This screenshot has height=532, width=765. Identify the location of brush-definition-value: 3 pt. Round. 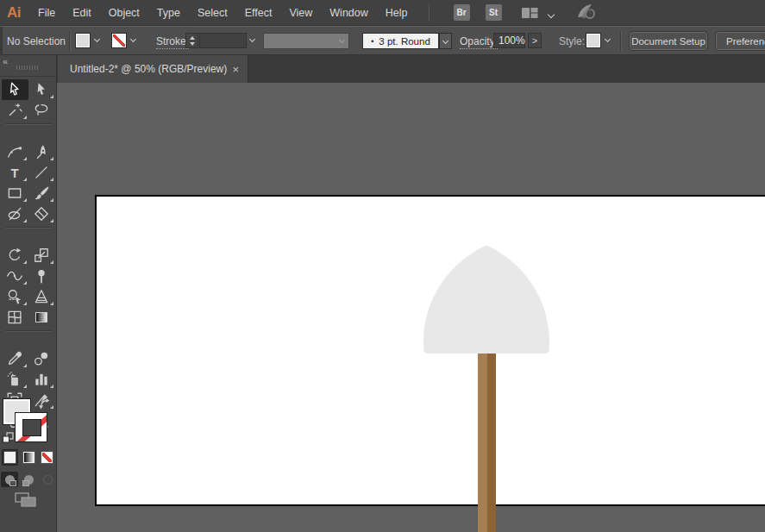
(404, 41).